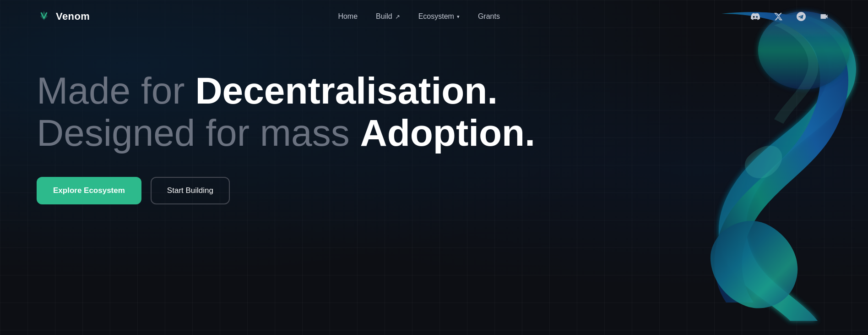  Describe the element at coordinates (388, 16) in the screenshot. I see `nav-build: Build ↗` at that location.